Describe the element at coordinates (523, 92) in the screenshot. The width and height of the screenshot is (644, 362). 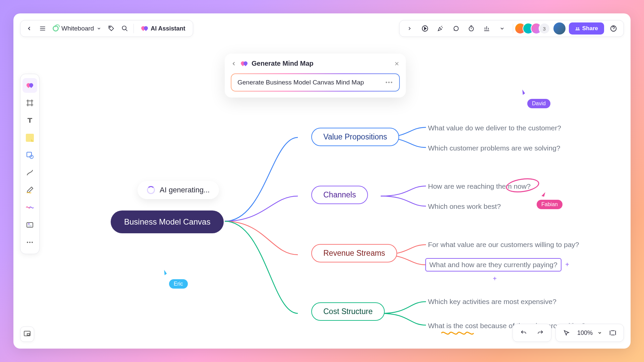
I see `cursor-david-arrow` at that location.